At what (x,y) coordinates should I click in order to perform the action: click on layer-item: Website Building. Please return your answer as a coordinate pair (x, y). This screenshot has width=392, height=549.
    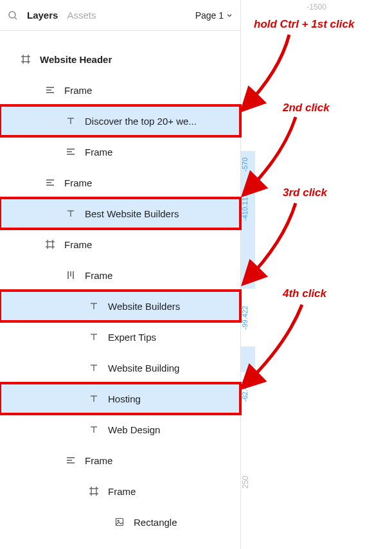
    Looking at the image, I should click on (120, 368).